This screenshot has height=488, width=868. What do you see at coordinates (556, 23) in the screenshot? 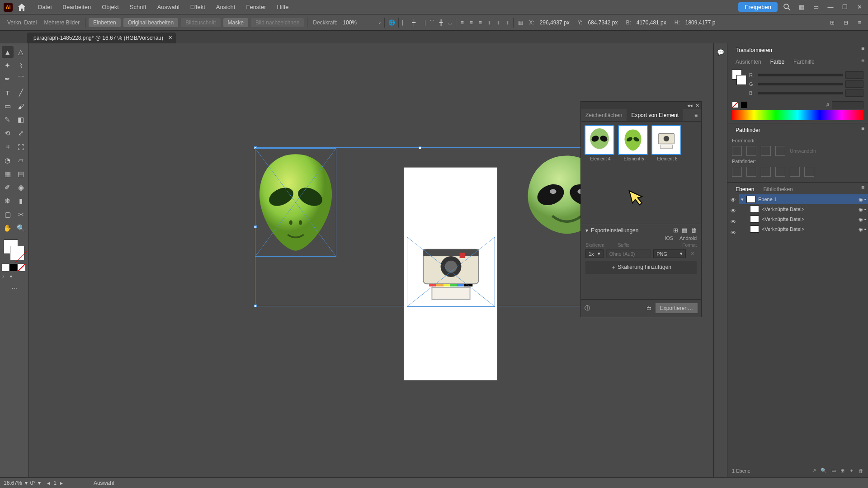
I see `x-value: 296,4937 px` at bounding box center [556, 23].